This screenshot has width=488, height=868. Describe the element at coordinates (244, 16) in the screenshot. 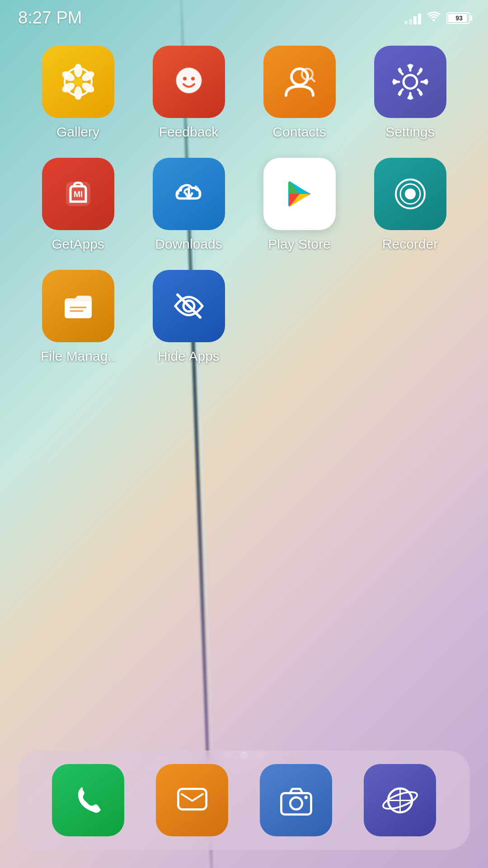

I see `status-bar: 8:27 PM 93` at that location.